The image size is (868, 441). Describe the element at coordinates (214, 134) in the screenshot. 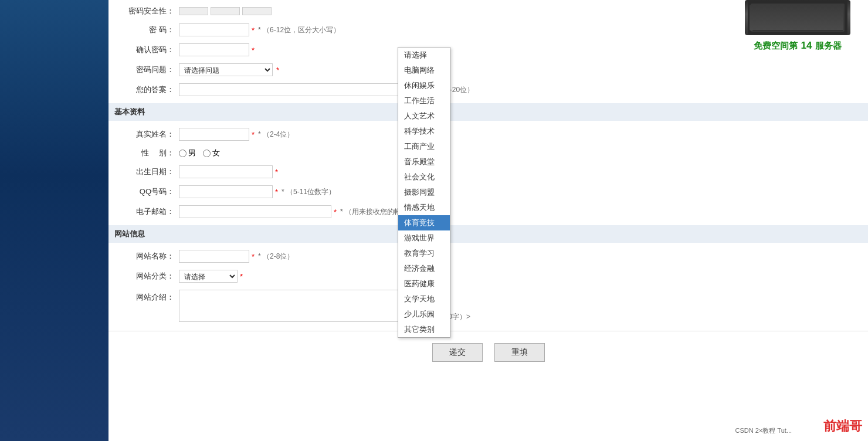

I see `real-name-input` at that location.